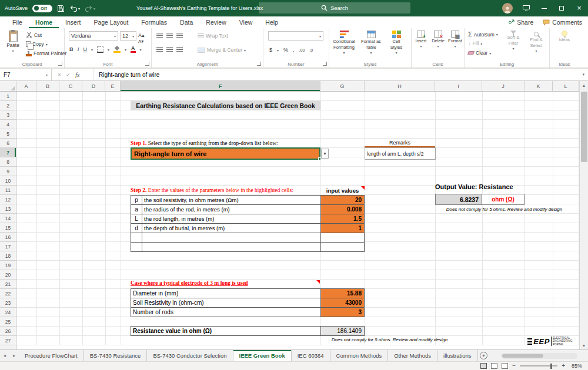  What do you see at coordinates (335, 8) in the screenshot?
I see `search-box: Search` at bounding box center [335, 8].